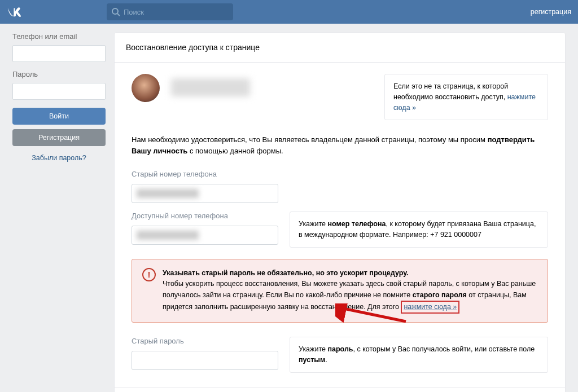 The image size is (578, 392). What do you see at coordinates (419, 355) in the screenshot?
I see `password-help-box: Укажите пароль, с которым у Вас получало…` at bounding box center [419, 355].